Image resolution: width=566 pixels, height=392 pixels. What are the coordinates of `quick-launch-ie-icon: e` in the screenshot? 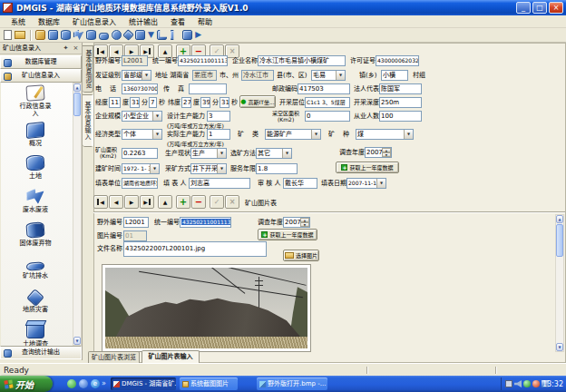 It's located at (95, 384).